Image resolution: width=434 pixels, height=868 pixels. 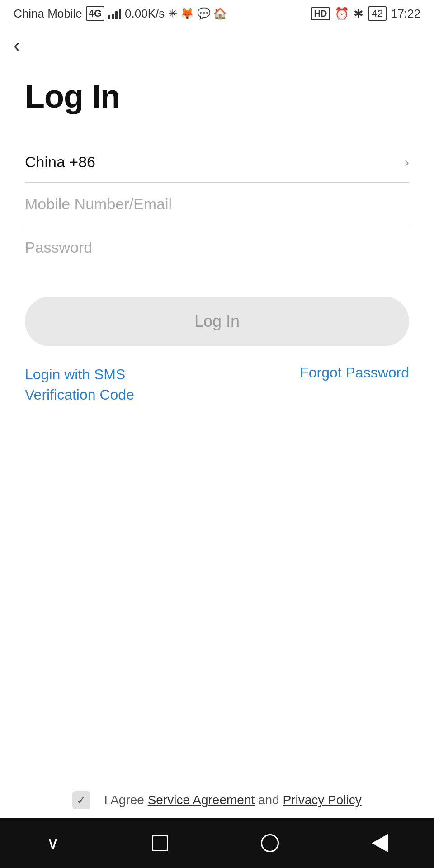 I want to click on network-type: 4G, so click(x=95, y=14).